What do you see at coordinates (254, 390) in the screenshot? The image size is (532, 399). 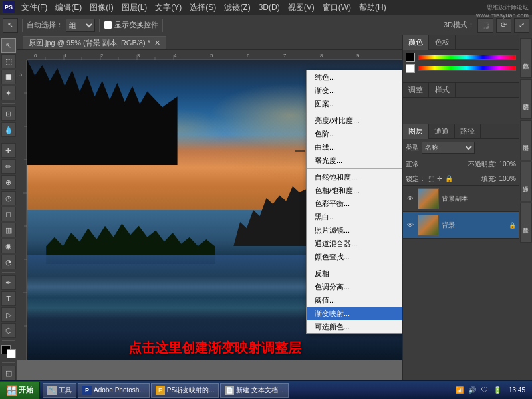 I see `taskbar-item-textdoc: 📄 新建 文本文档...` at bounding box center [254, 390].